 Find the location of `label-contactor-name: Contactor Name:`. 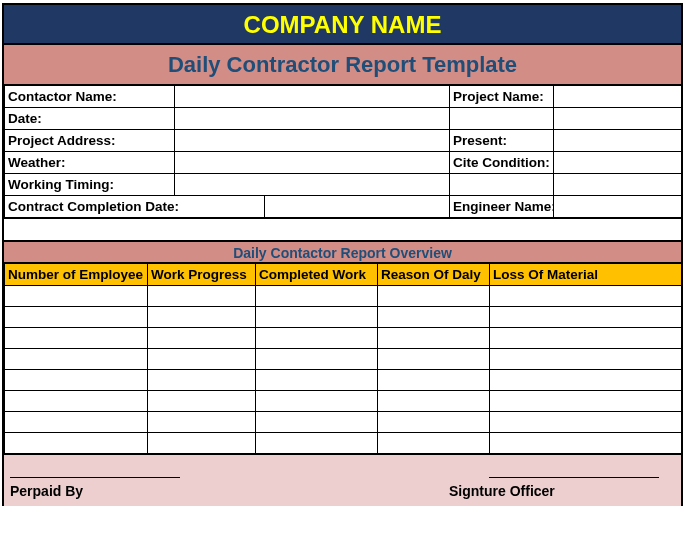

label-contactor-name: Contactor Name: is located at coordinates (90, 97).